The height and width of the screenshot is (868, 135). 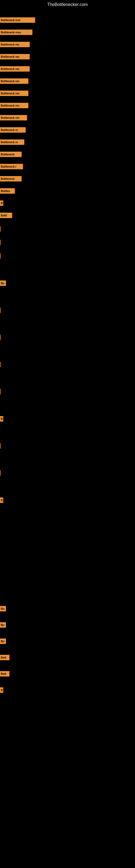 What do you see at coordinates (7, 191) in the screenshot?
I see `bottleneck-label: Bottlen` at bounding box center [7, 191].